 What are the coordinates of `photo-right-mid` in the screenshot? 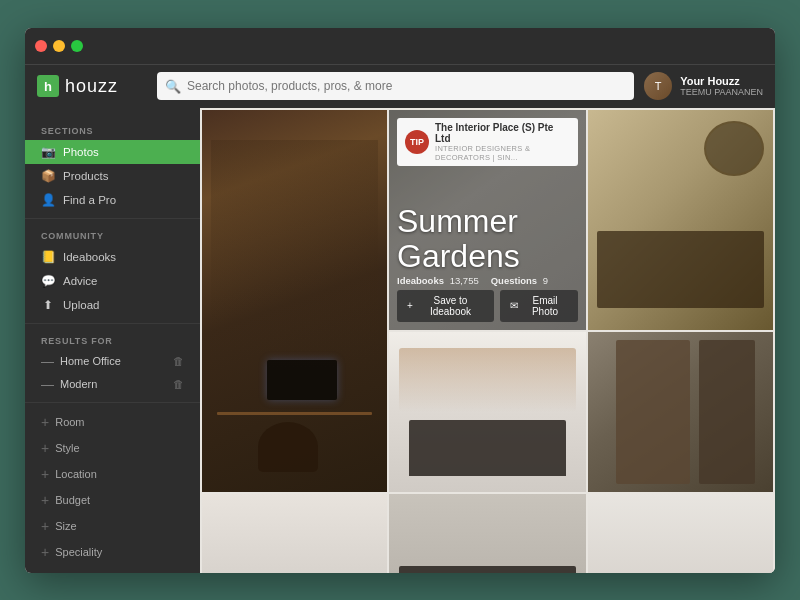 It's located at (680, 412).